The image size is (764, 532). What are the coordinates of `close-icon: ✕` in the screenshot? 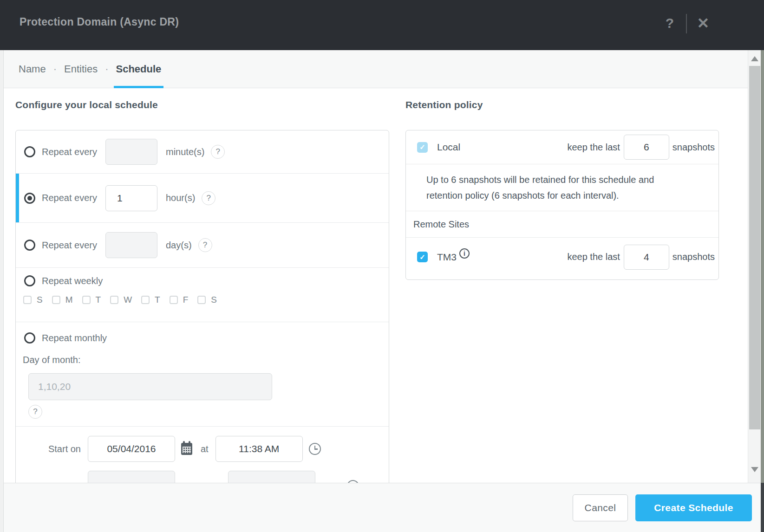 It's located at (703, 23).